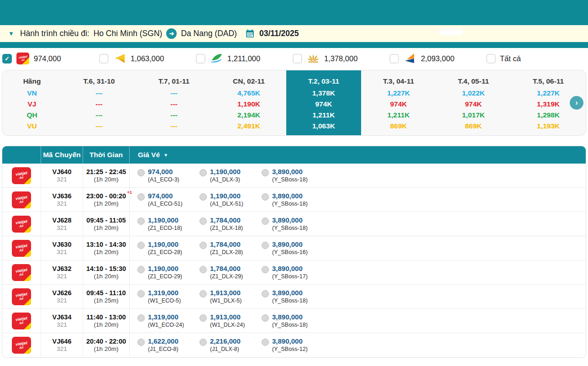 This screenshot has width=588, height=366. What do you see at coordinates (249, 103) in the screenshot?
I see `matrix-date-column: CN, 02-114,765K1,190K2,194K2,491K` at bounding box center [249, 103].